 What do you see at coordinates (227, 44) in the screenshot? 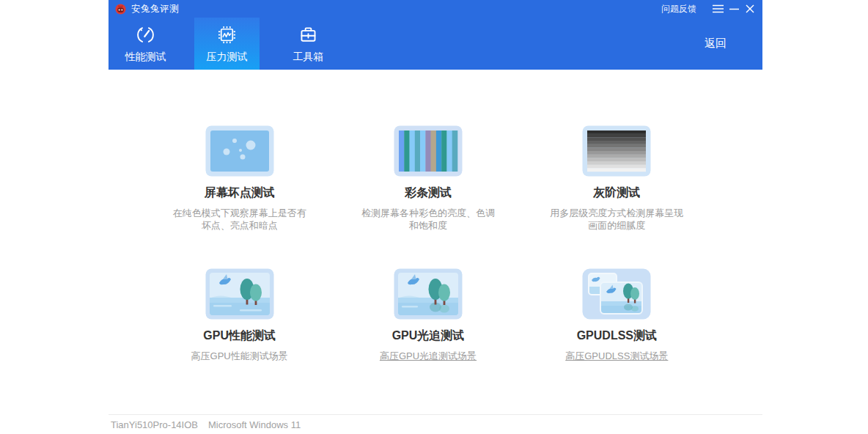
I see `tab-stress-test: 压力测试` at bounding box center [227, 44].